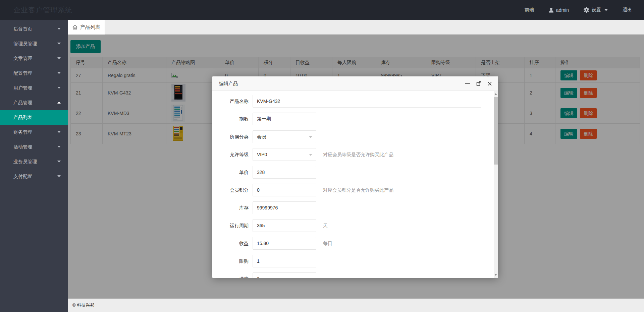 This screenshot has height=312, width=644. What do you see at coordinates (284, 243) in the screenshot?
I see `profit-input` at bounding box center [284, 243].